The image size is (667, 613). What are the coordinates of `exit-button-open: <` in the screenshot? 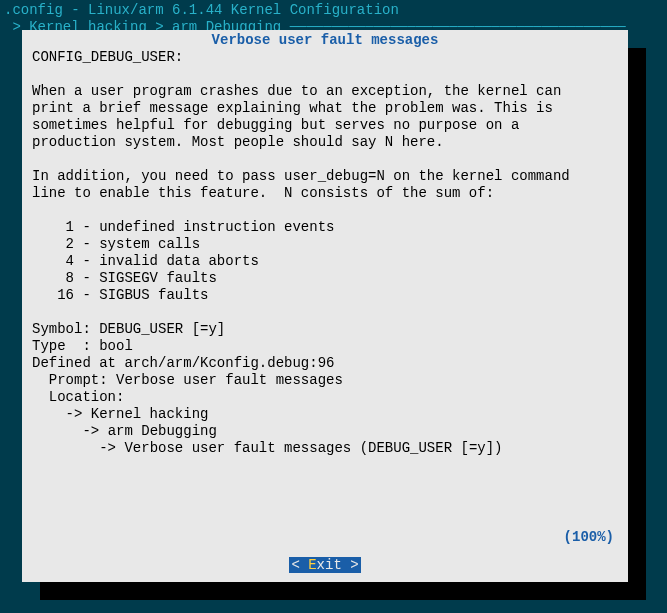 It's located at (300, 565).